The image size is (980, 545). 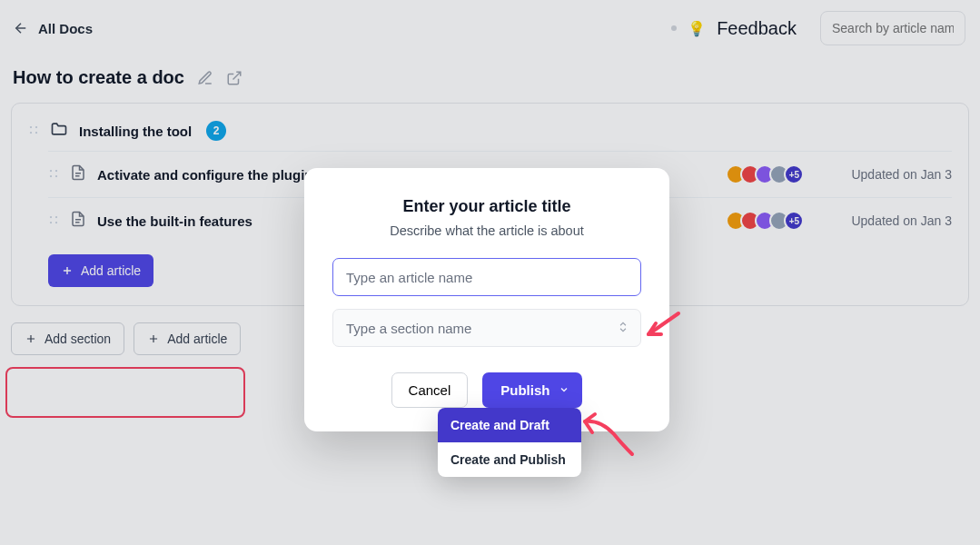 I want to click on article-name-input, so click(x=487, y=277).